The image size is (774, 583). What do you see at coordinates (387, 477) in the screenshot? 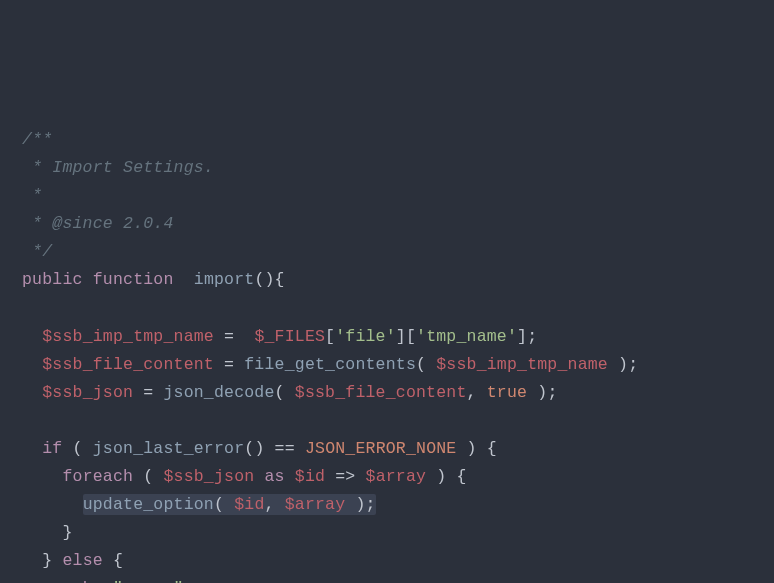
I see `code-line: foreach ( $ssb_json as $id => $array ) {` at bounding box center [387, 477].